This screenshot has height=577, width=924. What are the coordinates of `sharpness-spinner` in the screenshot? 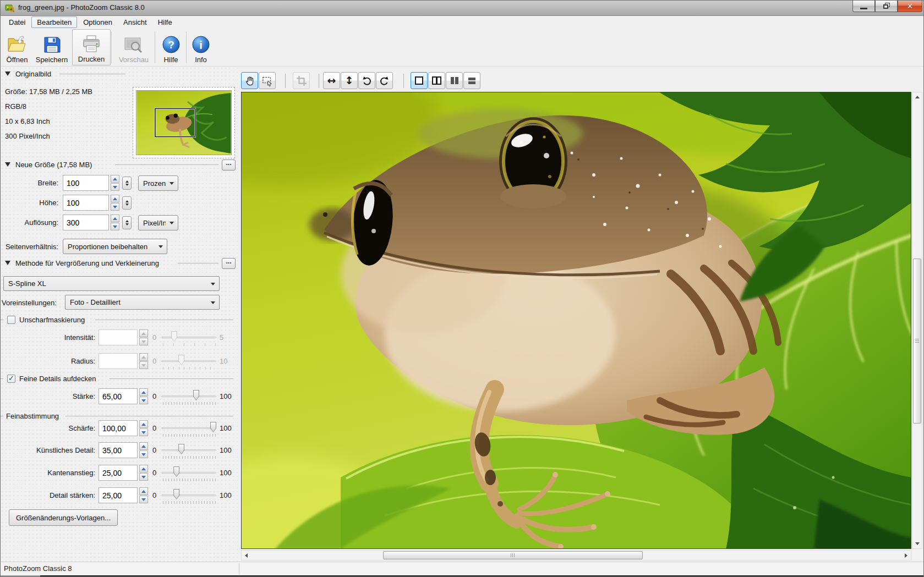 It's located at (144, 428).